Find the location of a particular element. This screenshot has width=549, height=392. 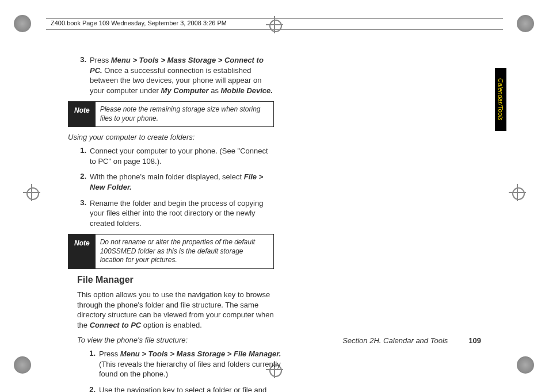

note-body: Please note the remaining storage size w… is located at coordinates (184, 114).